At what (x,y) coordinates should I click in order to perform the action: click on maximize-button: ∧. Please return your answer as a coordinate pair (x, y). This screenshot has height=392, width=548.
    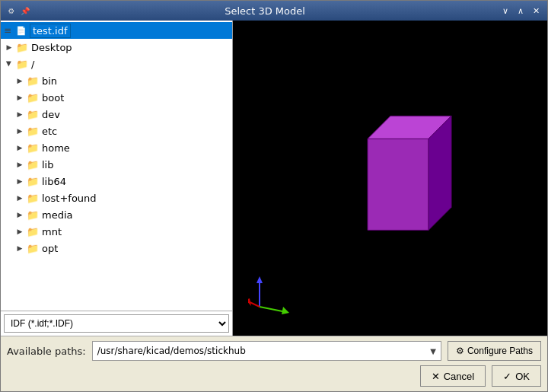
    Looking at the image, I should click on (521, 11).